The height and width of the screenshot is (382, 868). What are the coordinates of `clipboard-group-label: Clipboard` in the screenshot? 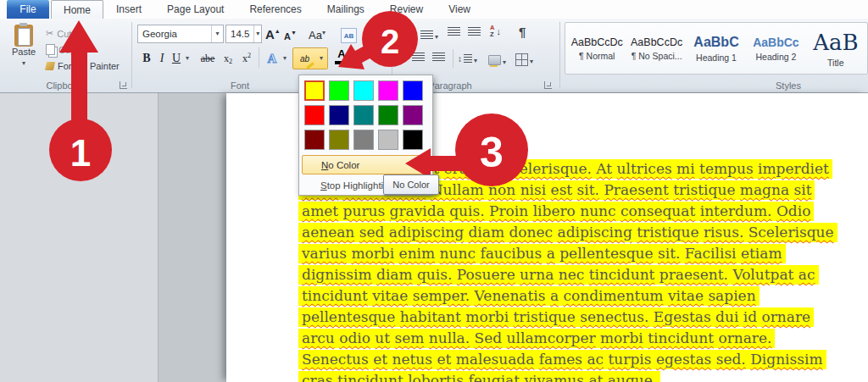 It's located at (66, 86).